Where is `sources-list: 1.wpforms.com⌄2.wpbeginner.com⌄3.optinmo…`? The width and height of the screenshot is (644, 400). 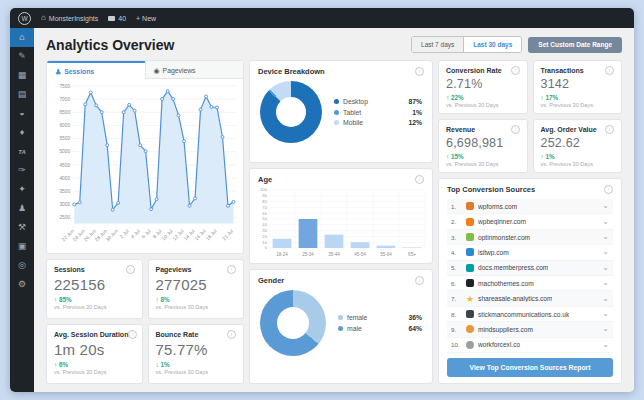 sources-list: 1.wpforms.com⌄2.wpbeginner.com⌄3.optinmo… is located at coordinates (530, 276).